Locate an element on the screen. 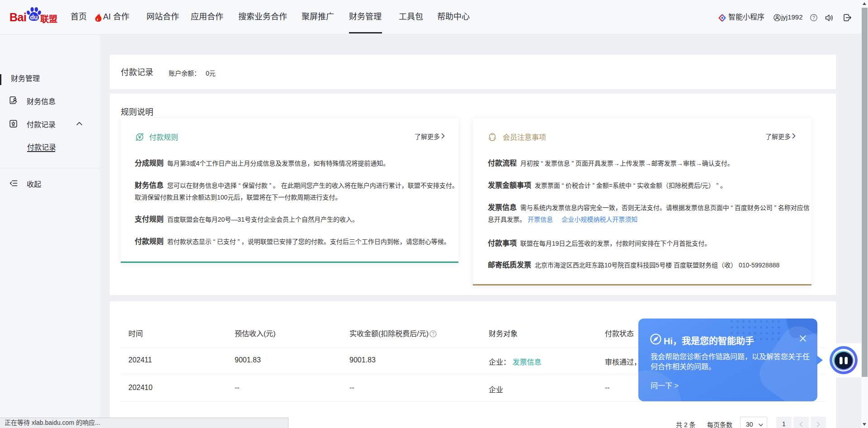 The height and width of the screenshot is (428, 868). svg-text: du is located at coordinates (33, 17).